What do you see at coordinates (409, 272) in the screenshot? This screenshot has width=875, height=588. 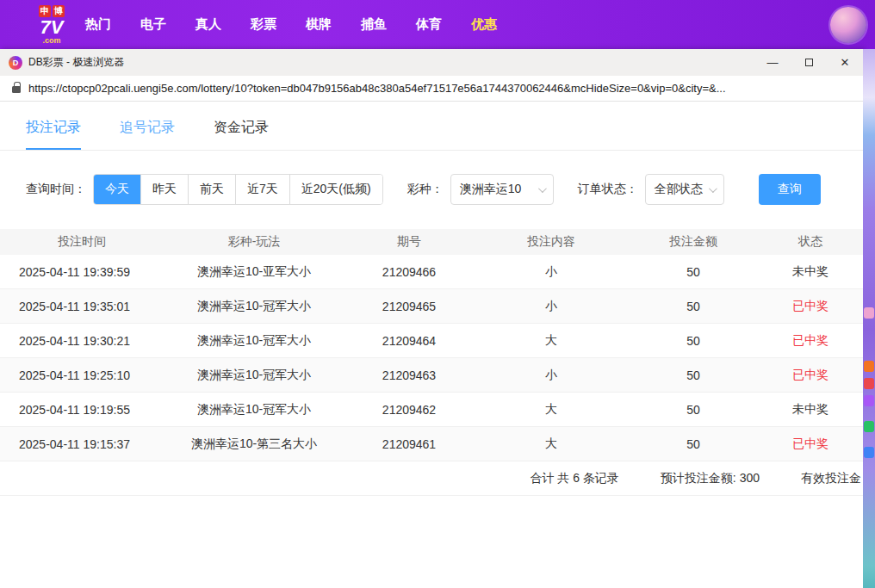 I see `cell-issue: 21209466` at bounding box center [409, 272].